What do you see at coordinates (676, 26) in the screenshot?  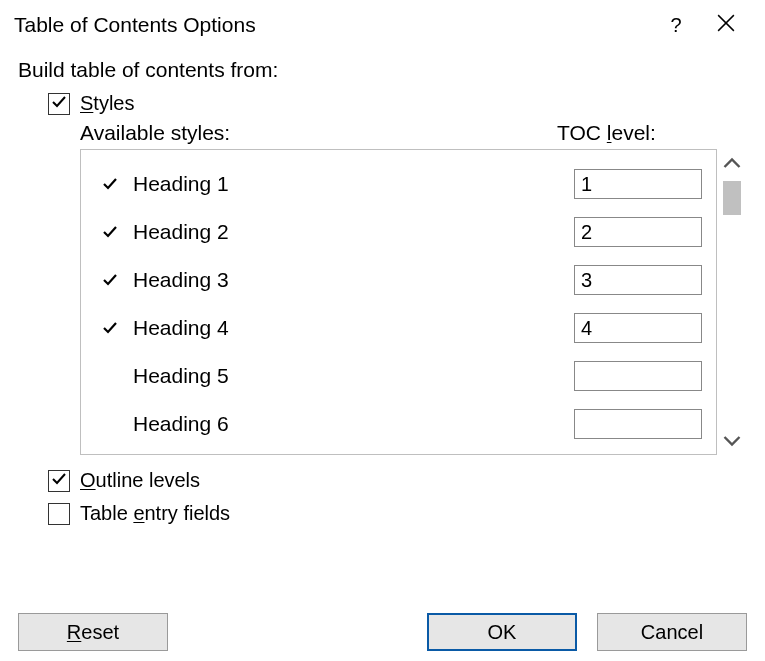 I see `help-icon: ?` at bounding box center [676, 26].